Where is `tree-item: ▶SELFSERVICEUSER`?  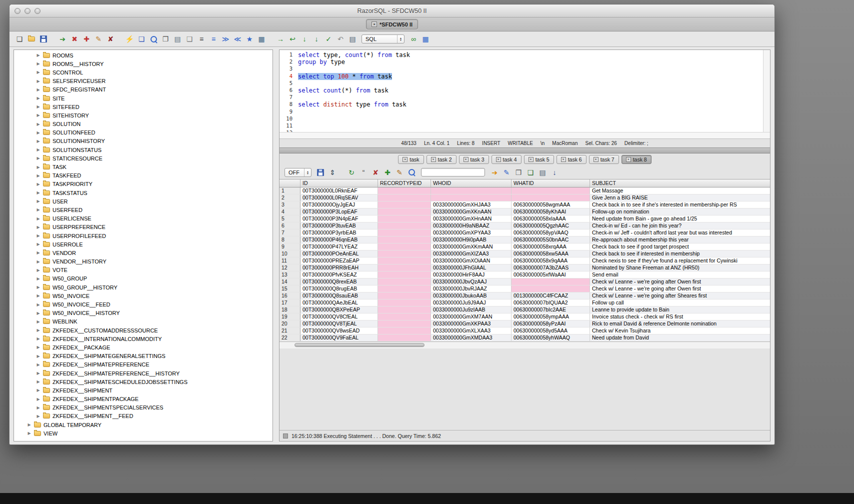 tree-item: ▶SELFSERVICEUSER is located at coordinates (143, 81).